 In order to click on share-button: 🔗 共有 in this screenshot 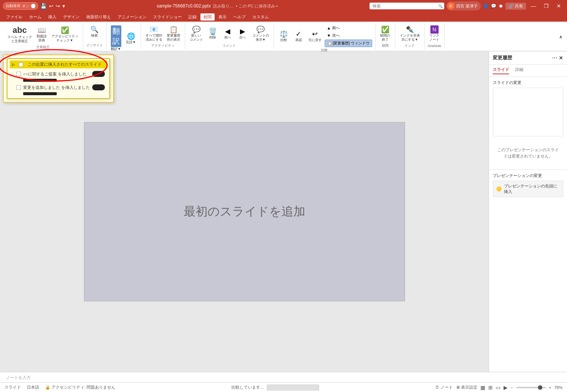, I will do `click(516, 6)`.